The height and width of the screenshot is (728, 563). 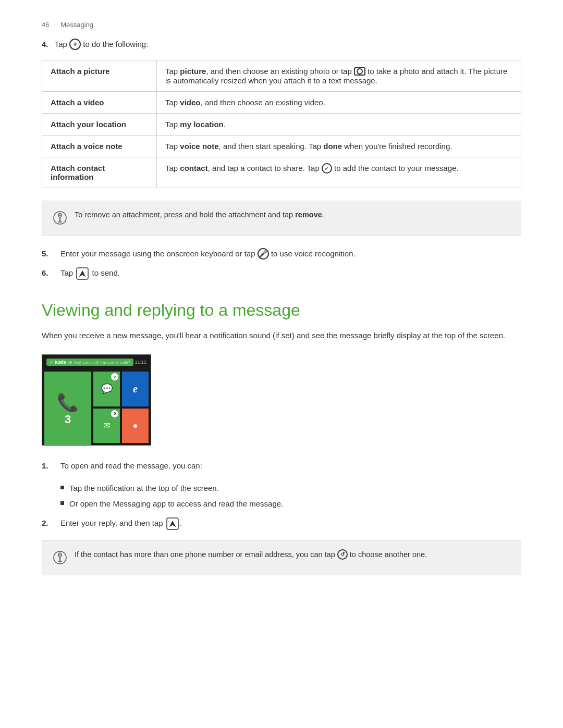 What do you see at coordinates (190, 102) in the screenshot?
I see `bold-video: video` at bounding box center [190, 102].